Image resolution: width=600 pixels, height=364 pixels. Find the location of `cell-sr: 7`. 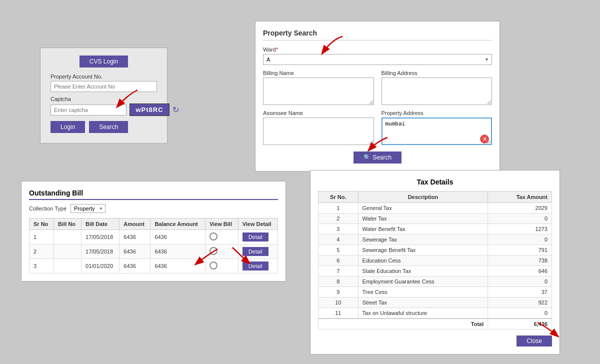

cell-sr: 7 is located at coordinates (338, 271).